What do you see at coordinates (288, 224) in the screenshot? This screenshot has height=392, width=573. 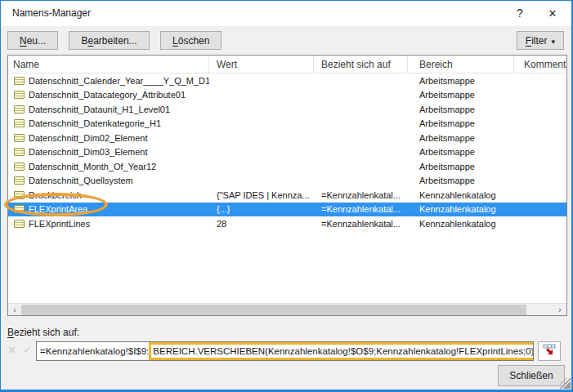 I see `table-row: FLEXprintLines28=Kennzahlenkatal...Kennz…` at bounding box center [288, 224].